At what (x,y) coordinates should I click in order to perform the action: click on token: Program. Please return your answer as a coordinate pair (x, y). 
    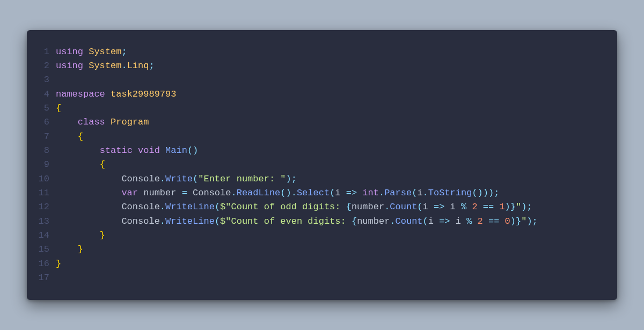
    Looking at the image, I should click on (130, 122).